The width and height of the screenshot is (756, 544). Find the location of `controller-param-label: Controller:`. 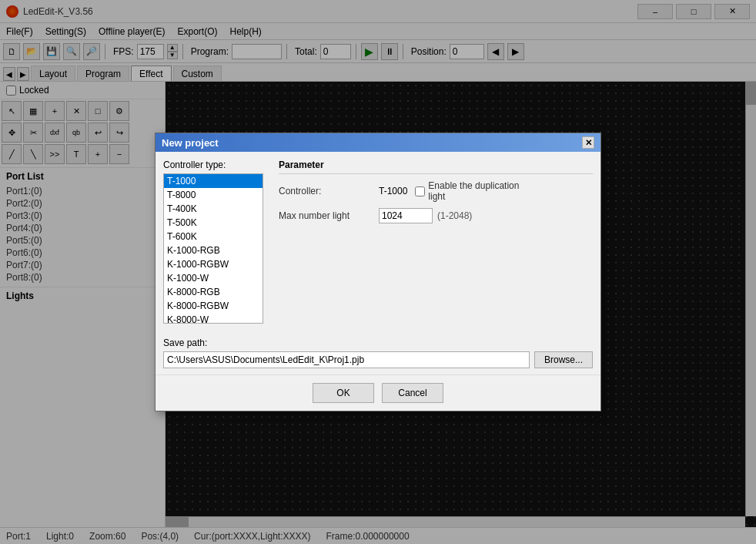

controller-param-label: Controller: is located at coordinates (329, 191).